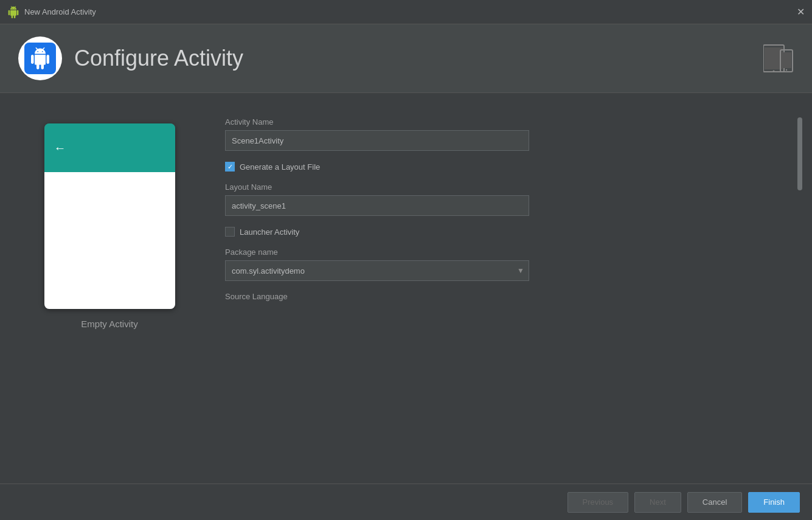 This screenshot has height=520, width=812. What do you see at coordinates (109, 148) in the screenshot?
I see `phone-header-bar: ←` at bounding box center [109, 148].